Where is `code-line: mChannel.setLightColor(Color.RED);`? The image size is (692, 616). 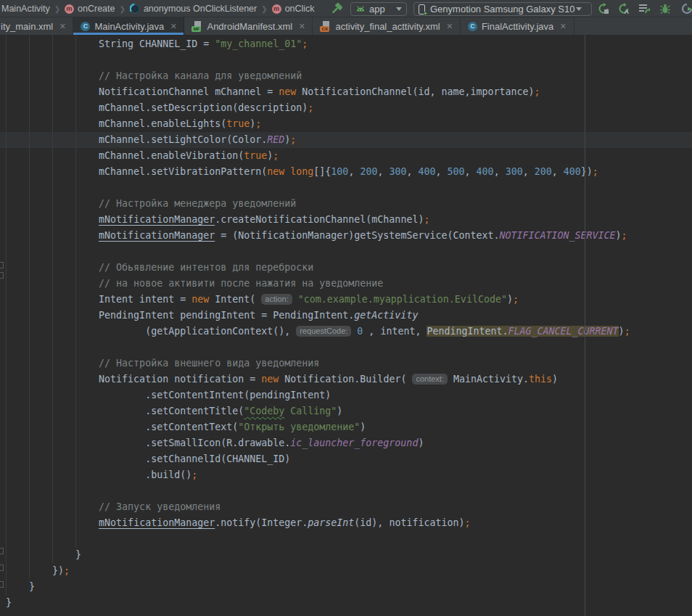 code-line: mChannel.setLightColor(Color.RED); is located at coordinates (346, 140).